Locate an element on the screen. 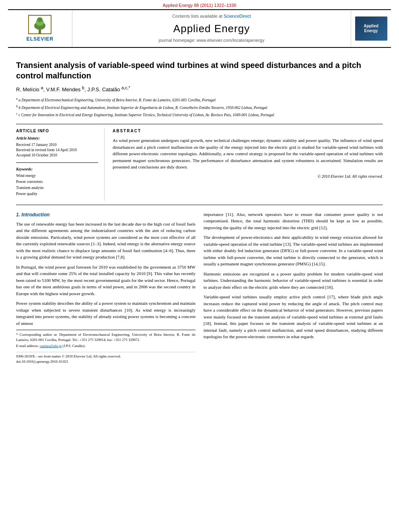 The image size is (399, 532). history-label: Article history: is located at coordinates (57, 138).